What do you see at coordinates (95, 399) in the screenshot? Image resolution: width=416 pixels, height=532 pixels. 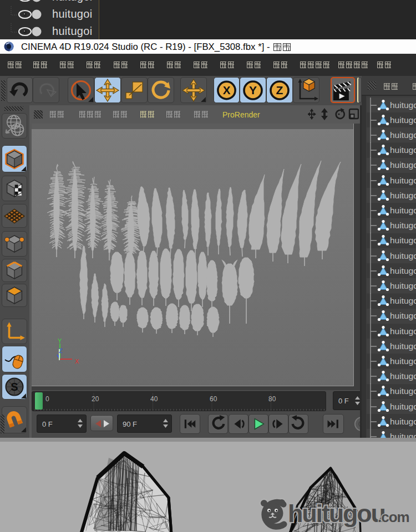 I see `svg-text: 20` at bounding box center [95, 399].